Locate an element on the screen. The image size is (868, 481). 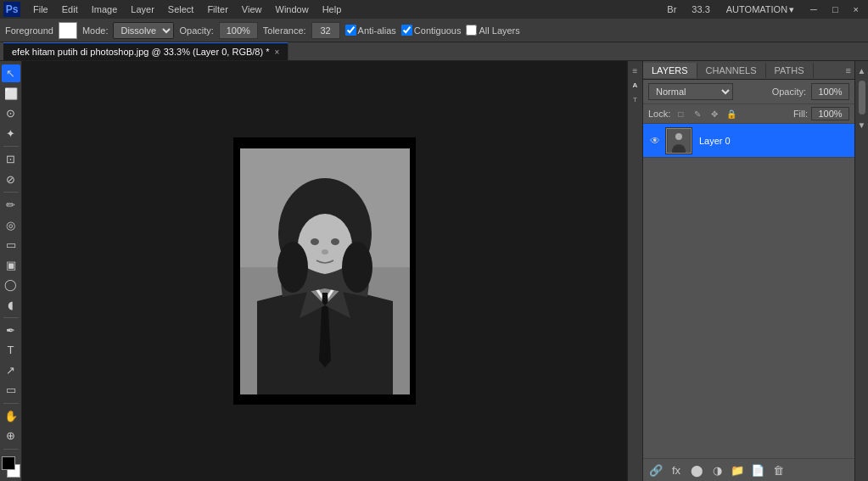
lock-row: Lock: □ ✎ ✥ 🔒 Fill: is located at coordinates (748, 114).